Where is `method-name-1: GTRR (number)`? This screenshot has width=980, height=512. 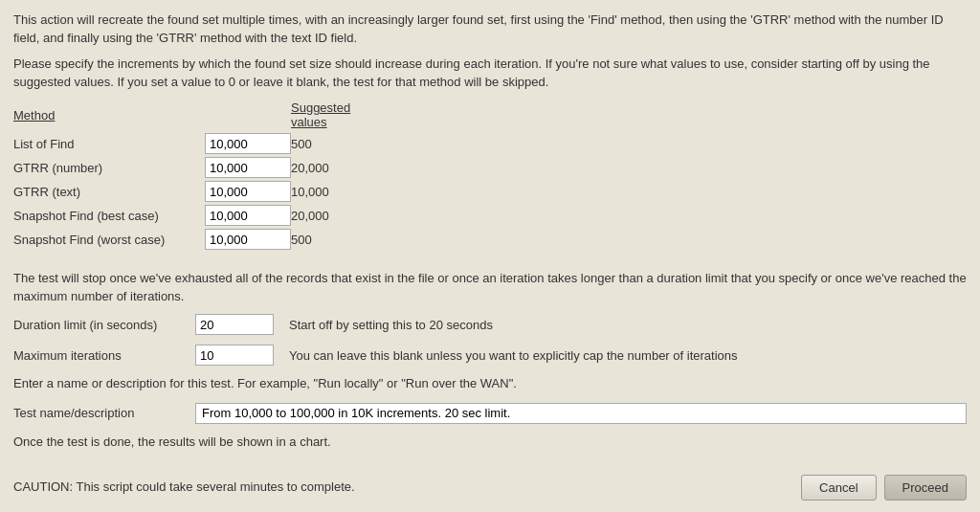
method-name-1: GTRR (number) is located at coordinates (109, 168).